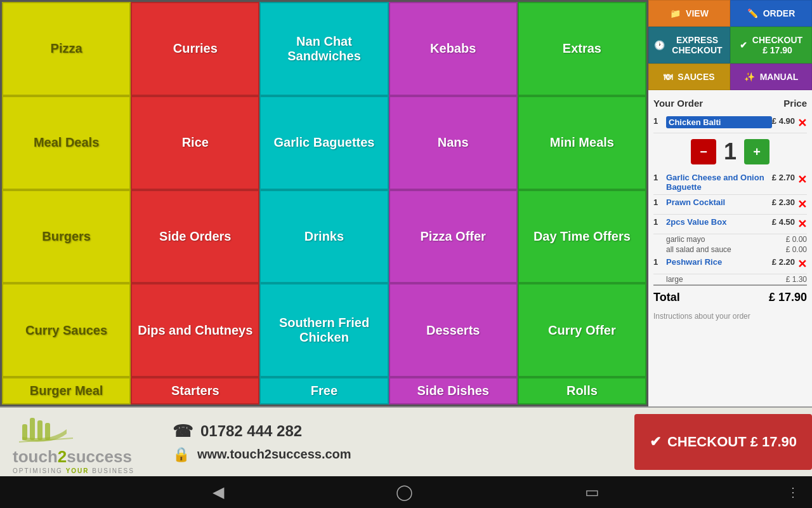 The image size is (812, 508). What do you see at coordinates (66, 143) in the screenshot?
I see `menu-cell-meal-deals: Meal Deals` at bounding box center [66, 143].